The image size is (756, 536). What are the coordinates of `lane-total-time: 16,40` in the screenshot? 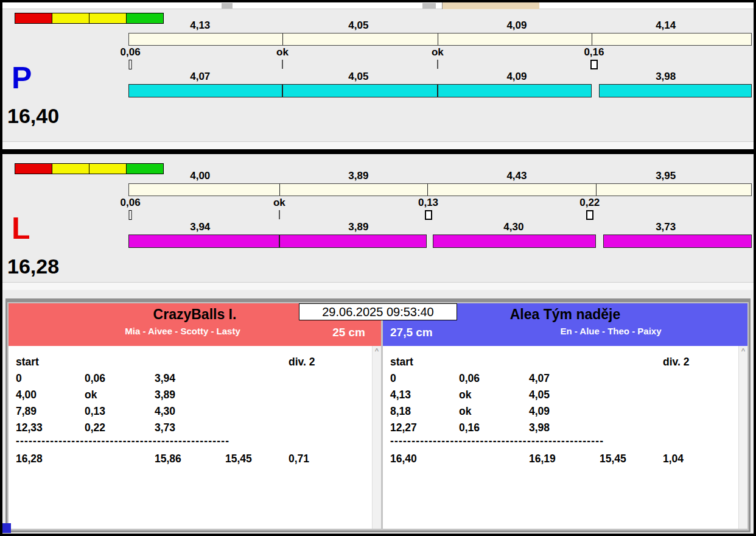 It's located at (33, 116).